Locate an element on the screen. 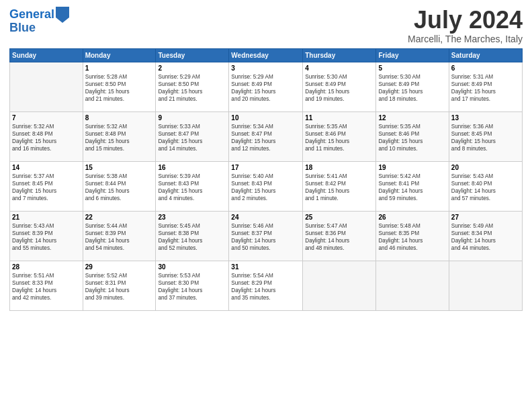  week-row-5: 28Sunrise: 5:51 AMSunset: 8:33 PMDayligh… is located at coordinates (266, 285).